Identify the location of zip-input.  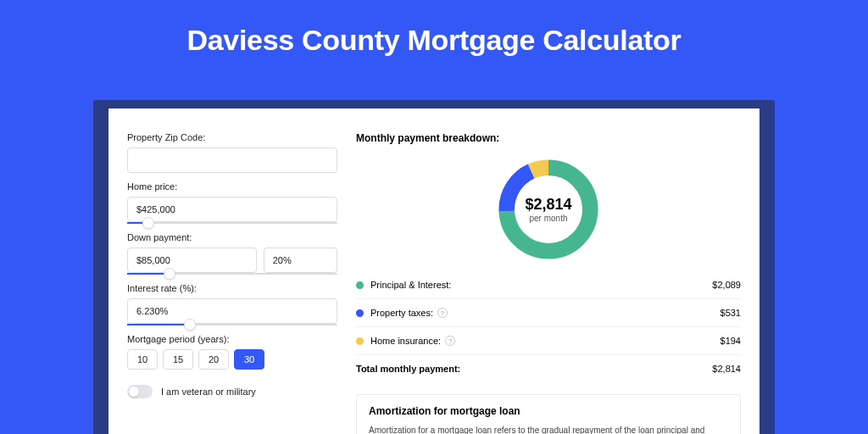
(232, 160).